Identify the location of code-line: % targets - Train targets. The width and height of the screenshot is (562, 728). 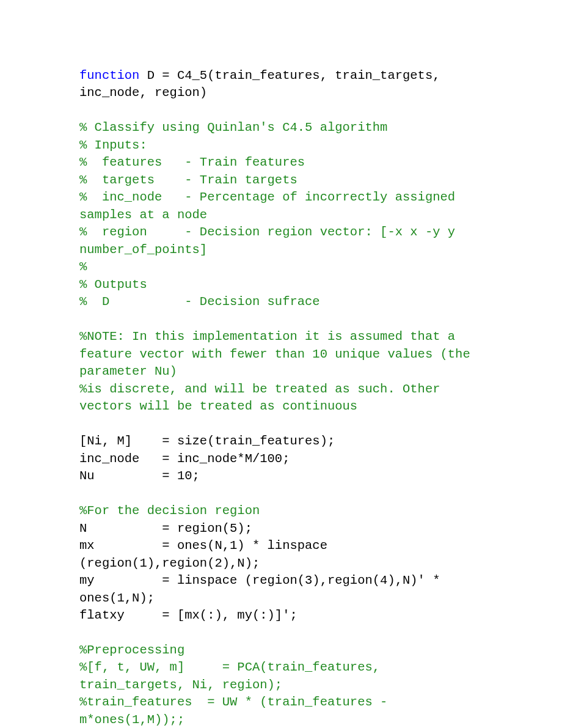
(281, 180).